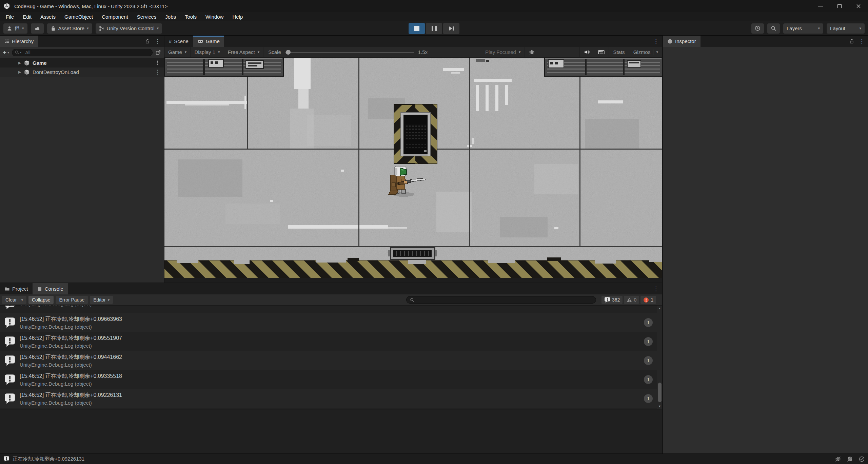 The image size is (868, 464). I want to click on info-count-toggle: 362, so click(612, 300).